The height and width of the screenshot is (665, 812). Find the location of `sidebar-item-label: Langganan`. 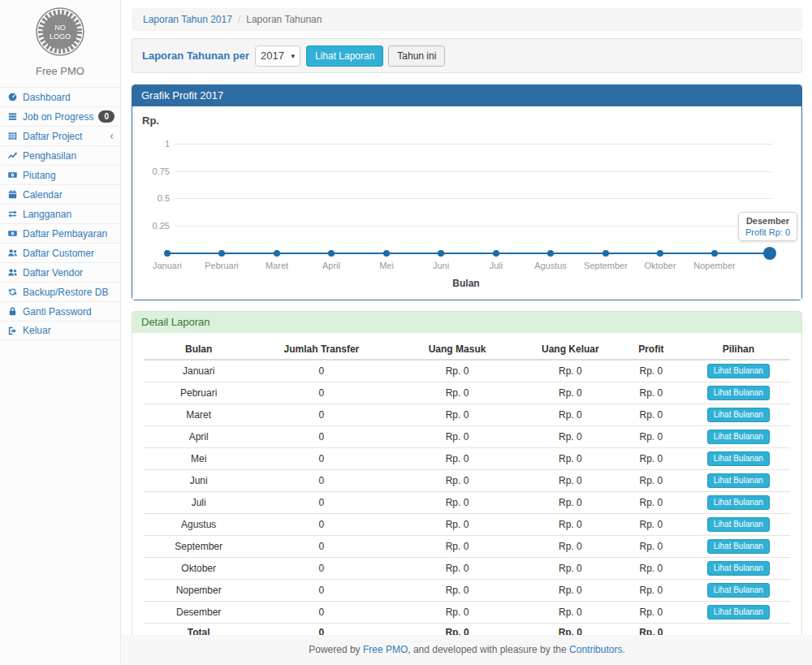

sidebar-item-label: Langganan is located at coordinates (47, 214).